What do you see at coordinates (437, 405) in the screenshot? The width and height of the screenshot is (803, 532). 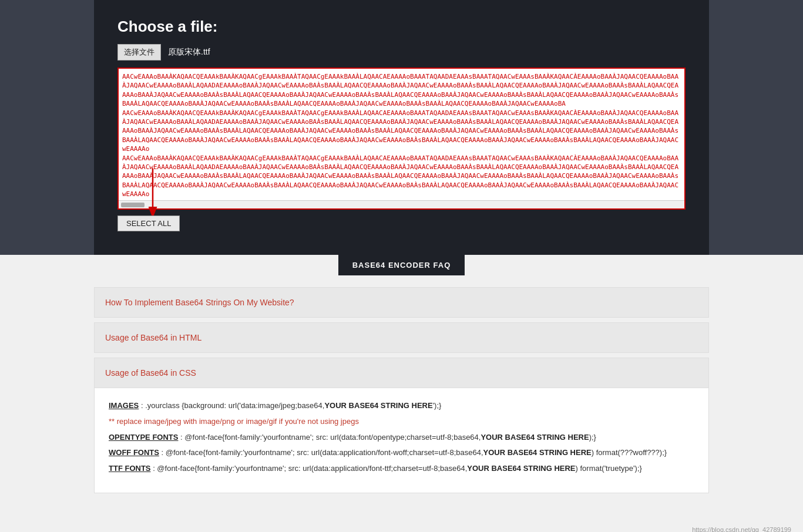 I see `images-post: ');}` at bounding box center [437, 405].